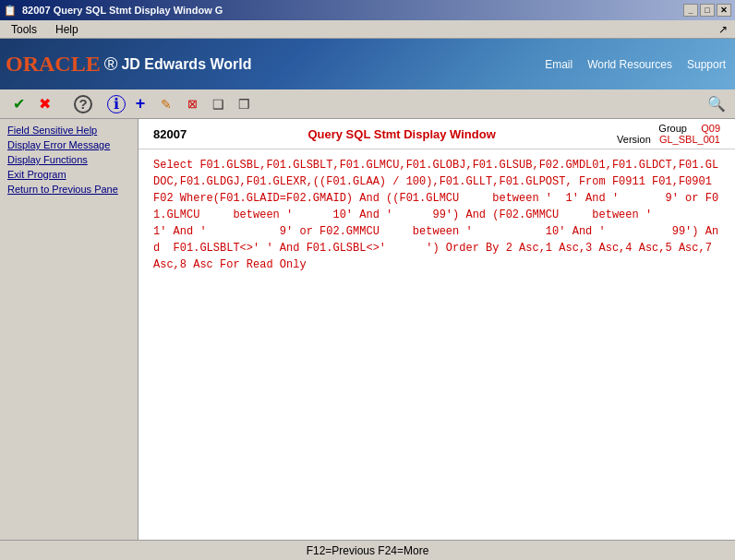  What do you see at coordinates (18, 104) in the screenshot?
I see `check-button: ✔` at bounding box center [18, 104].